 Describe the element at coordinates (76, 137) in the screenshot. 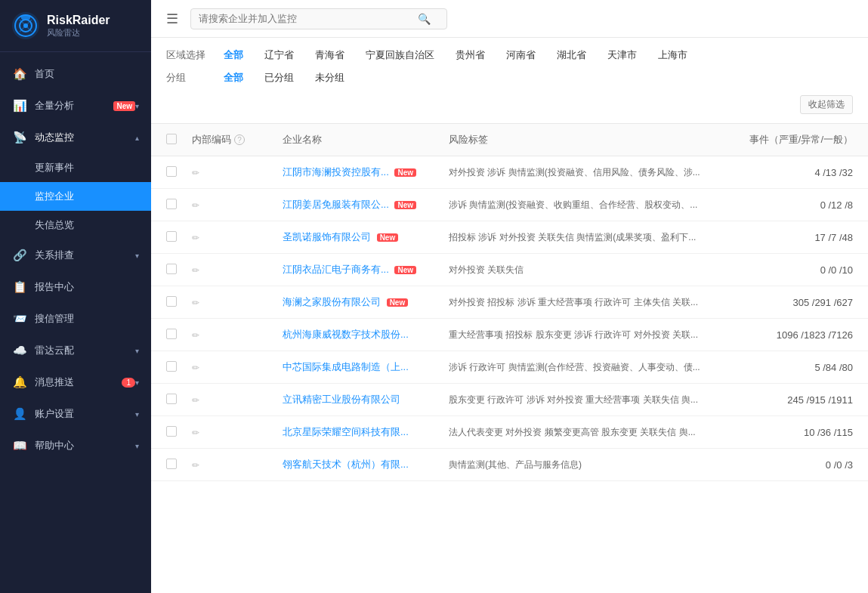

I see `sidebar-item-dongtai: 📡 动态监控 ▴` at that location.